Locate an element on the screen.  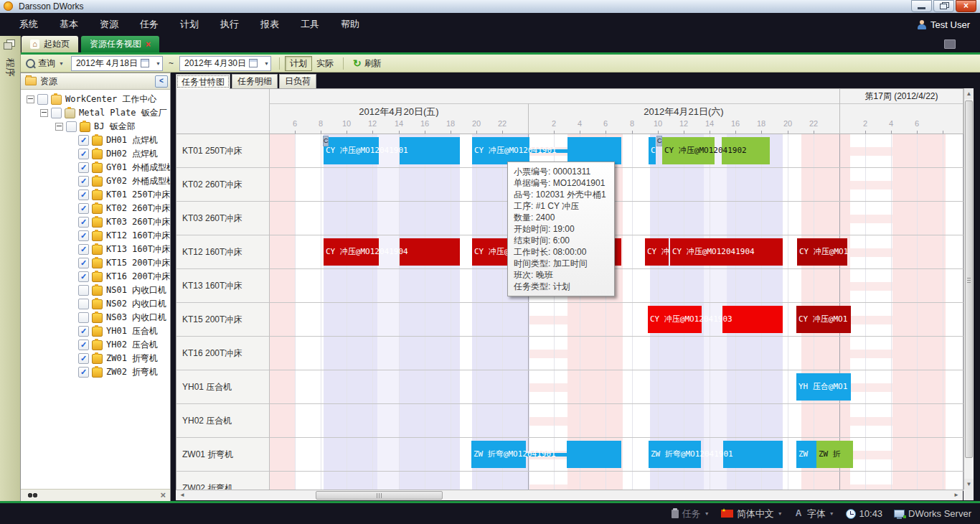
tree-item-7: ✓KT01 250T冲床 is located at coordinates (95, 195).